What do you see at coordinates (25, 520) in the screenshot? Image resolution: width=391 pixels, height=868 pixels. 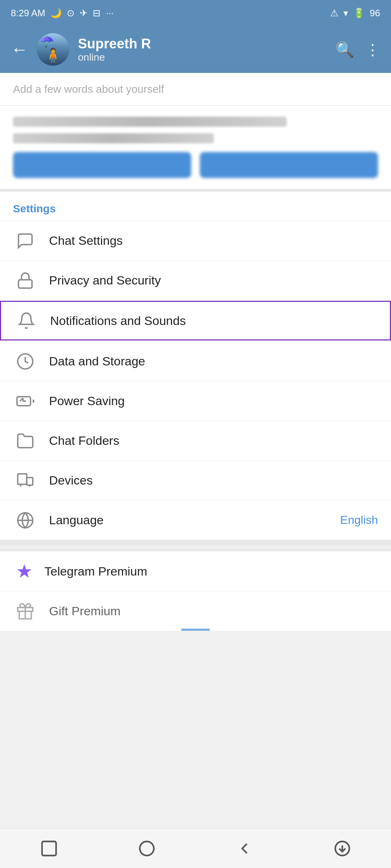 I see `language-icon` at bounding box center [25, 520].